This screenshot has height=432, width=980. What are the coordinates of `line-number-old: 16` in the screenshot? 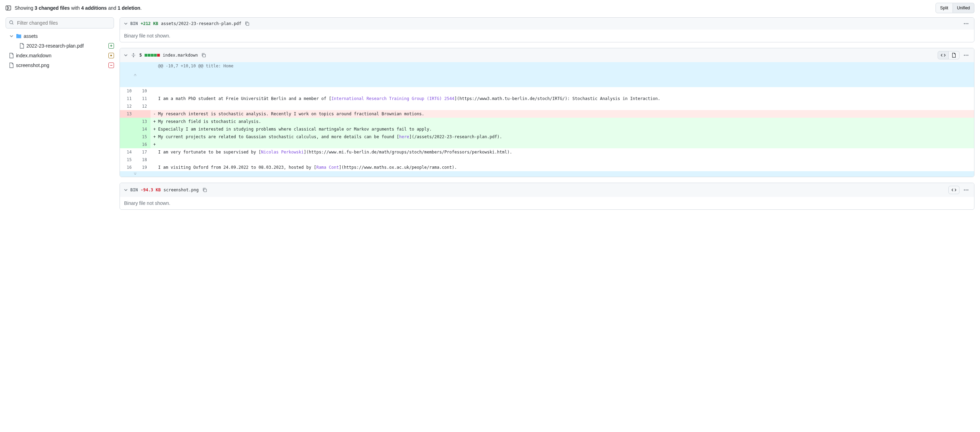 It's located at (127, 167).